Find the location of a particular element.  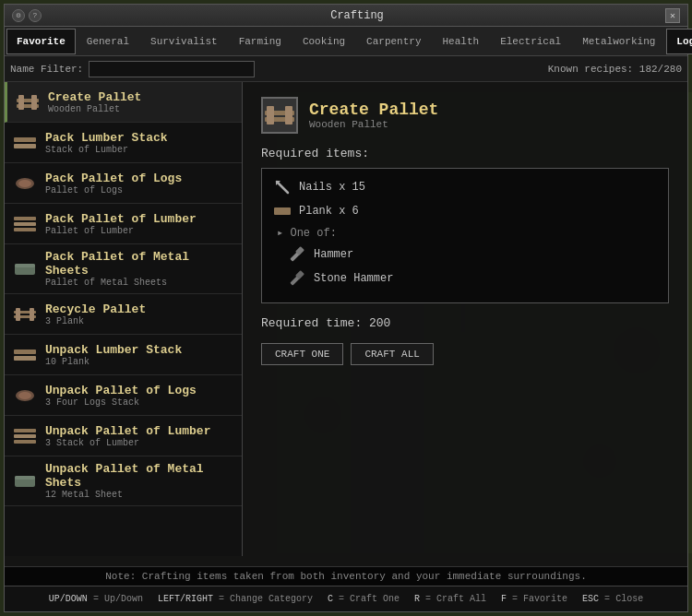

hotkey-bar: UP/DOWN = Up/Down LEFT/RIGHT = Change Ca… is located at coordinates (346, 598).